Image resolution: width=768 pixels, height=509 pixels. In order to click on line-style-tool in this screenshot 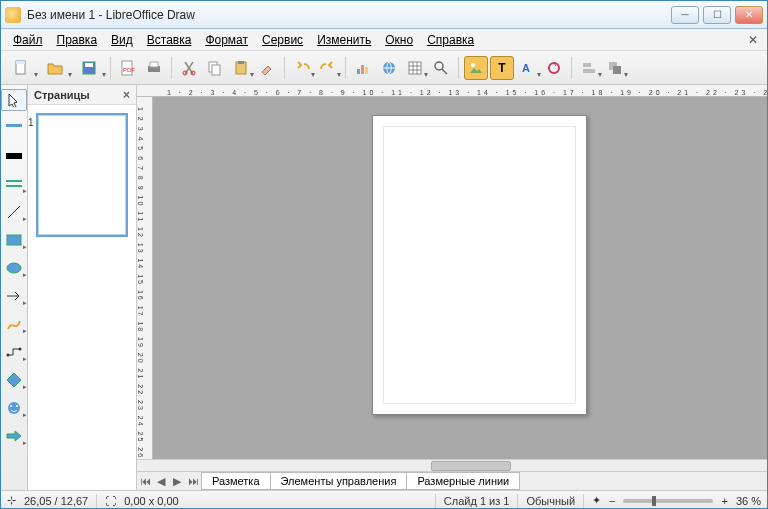, I will do `click(14, 184)`.